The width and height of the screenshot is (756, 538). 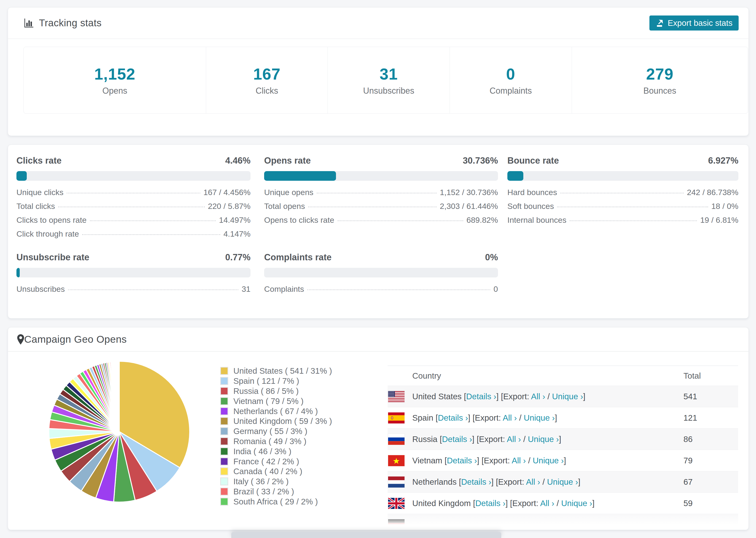 What do you see at coordinates (531, 206) in the screenshot?
I see `rate-stat-label: Soft bounces` at bounding box center [531, 206].